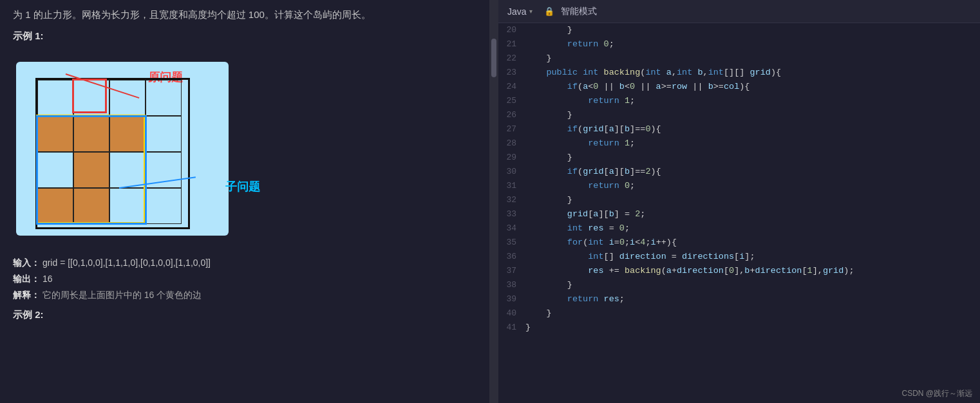 Image resolution: width=980 pixels, height=403 pixels. Describe the element at coordinates (739, 73) in the screenshot. I see `table-row: 23 public int backing(int a,int b,int[][…` at that location.